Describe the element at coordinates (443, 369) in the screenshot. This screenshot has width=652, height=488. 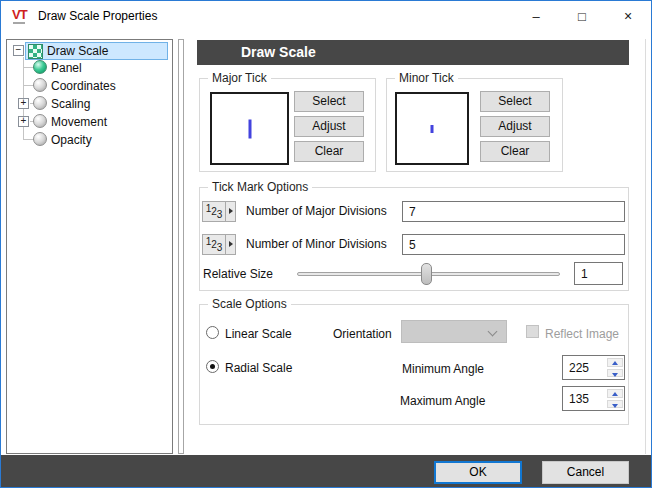
I see `minimum-angle-label: Minimum Angle` at that location.